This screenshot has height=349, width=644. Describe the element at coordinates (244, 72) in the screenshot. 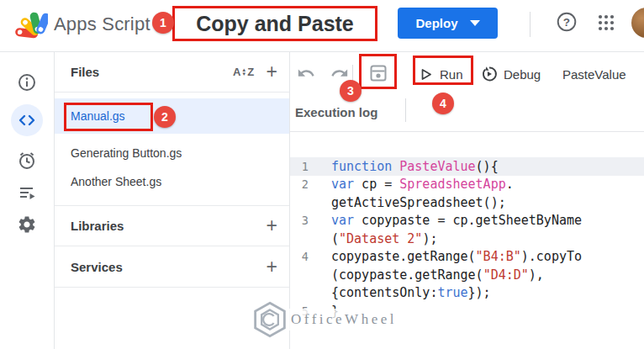

I see `sort-az-icon: A▲▼Z` at that location.